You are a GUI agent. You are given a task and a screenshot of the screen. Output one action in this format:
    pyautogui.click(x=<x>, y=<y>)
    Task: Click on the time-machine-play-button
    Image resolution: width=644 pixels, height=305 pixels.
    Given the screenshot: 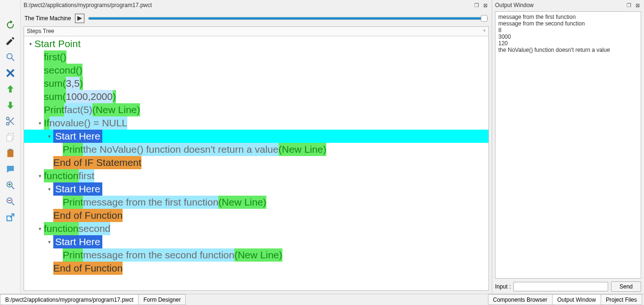 What is the action you would take?
    pyautogui.click(x=80, y=18)
    